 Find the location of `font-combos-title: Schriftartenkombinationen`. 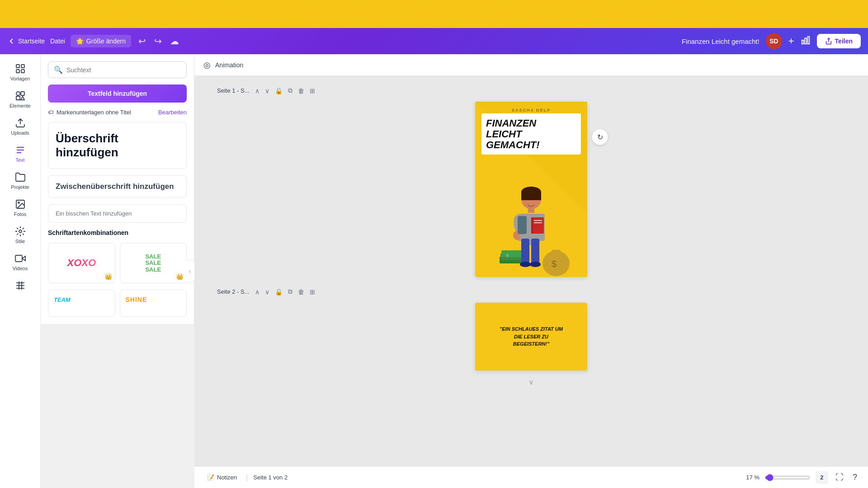

font-combos-title: Schriftartenkombinationen is located at coordinates (118, 233).